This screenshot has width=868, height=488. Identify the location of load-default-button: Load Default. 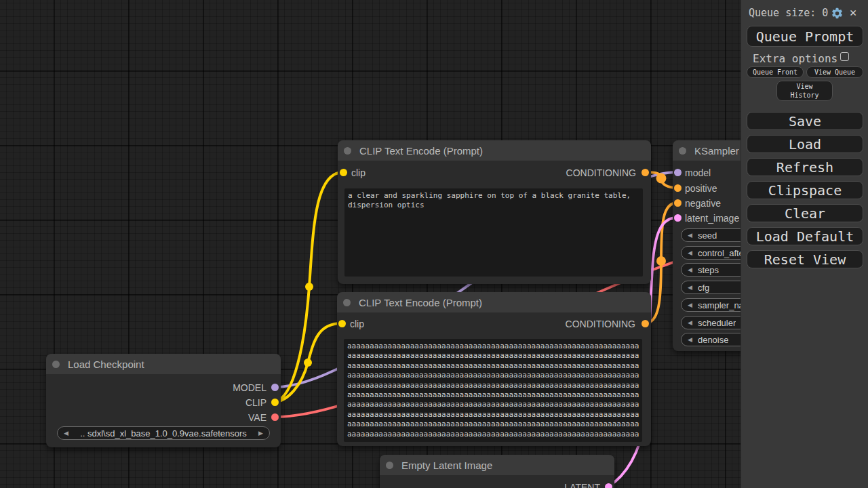
(805, 236).